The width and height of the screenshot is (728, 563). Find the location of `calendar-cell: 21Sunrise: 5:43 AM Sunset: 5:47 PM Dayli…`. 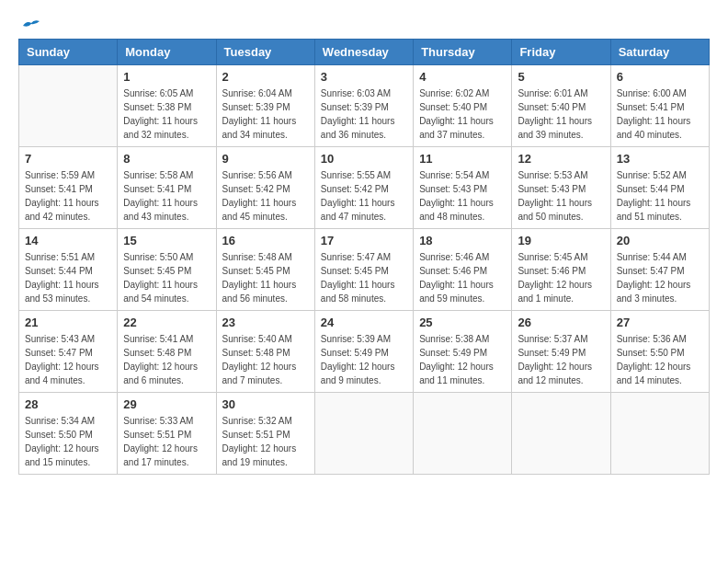

calendar-cell: 21Sunrise: 5:43 AM Sunset: 5:47 PM Dayli… is located at coordinates (68, 351).